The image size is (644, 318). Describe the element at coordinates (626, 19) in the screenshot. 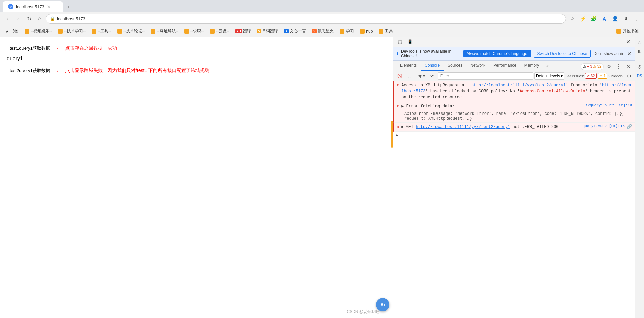

I see `download-button: ⬇` at that location.